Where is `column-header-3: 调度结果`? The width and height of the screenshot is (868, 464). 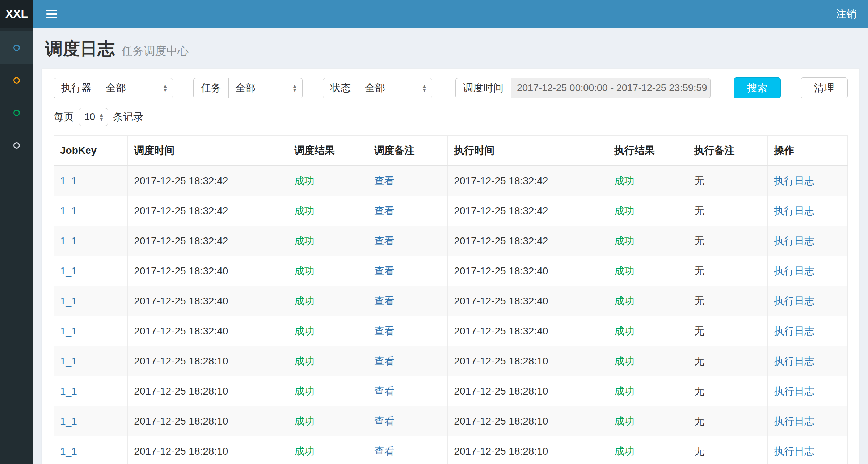 column-header-3: 调度结果 is located at coordinates (328, 151).